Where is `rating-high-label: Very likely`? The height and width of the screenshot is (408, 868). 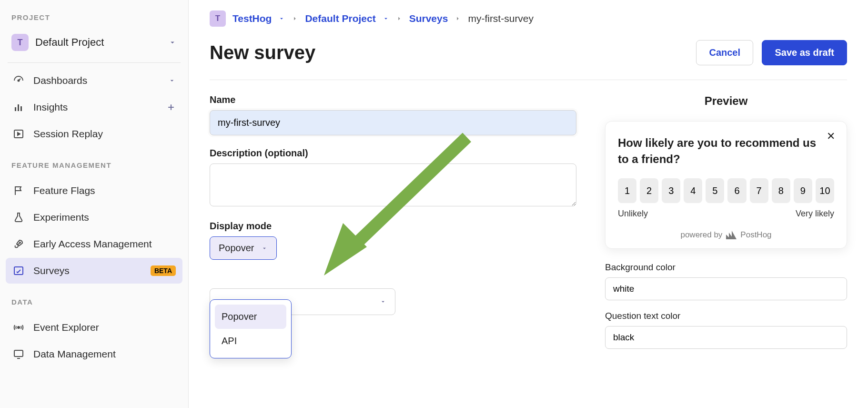 rating-high-label: Very likely is located at coordinates (815, 214).